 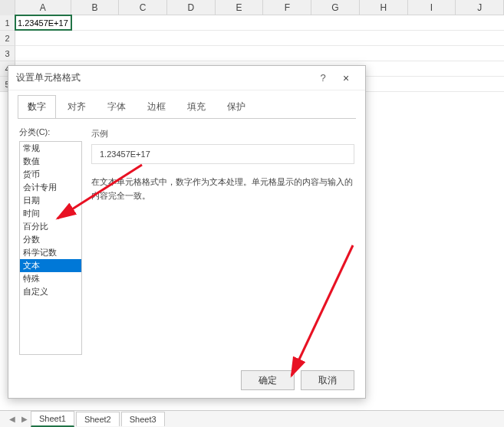 I want to click on tab-fill: 填充, so click(x=196, y=107).